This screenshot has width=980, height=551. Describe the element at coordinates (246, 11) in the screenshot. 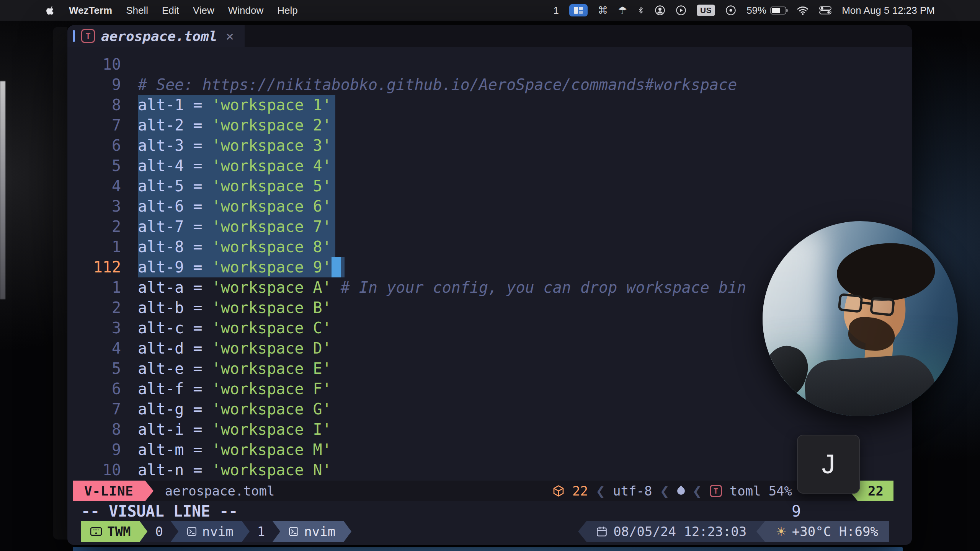

I see `menu-window: Window` at that location.